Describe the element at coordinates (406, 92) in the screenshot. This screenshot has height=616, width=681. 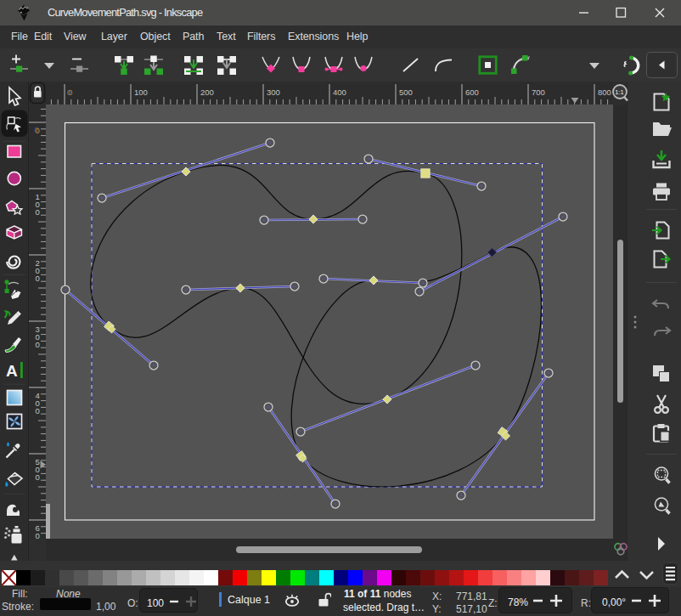
I see `svg-text: 500` at that location.